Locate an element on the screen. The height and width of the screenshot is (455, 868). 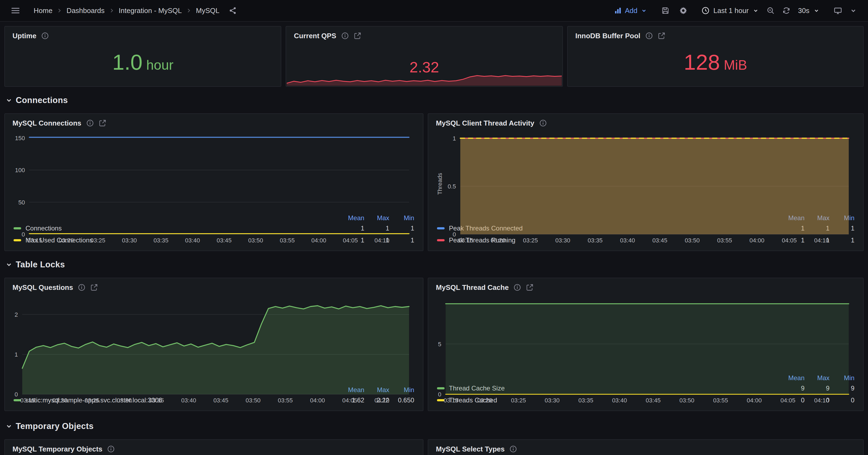
section-table-locks: Table Locks is located at coordinates (434, 265).